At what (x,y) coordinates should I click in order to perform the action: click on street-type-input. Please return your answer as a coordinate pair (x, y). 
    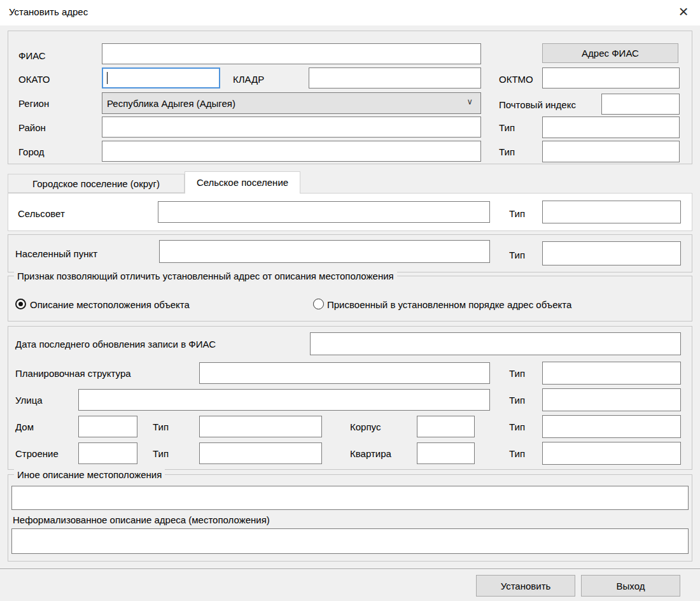
    Looking at the image, I should click on (612, 400).